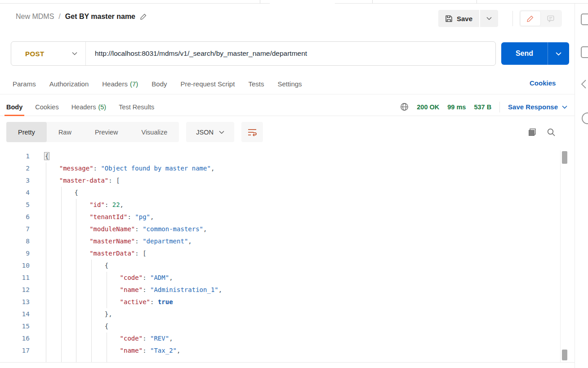 This screenshot has width=588, height=368. I want to click on save-response-button: Save Response, so click(538, 107).